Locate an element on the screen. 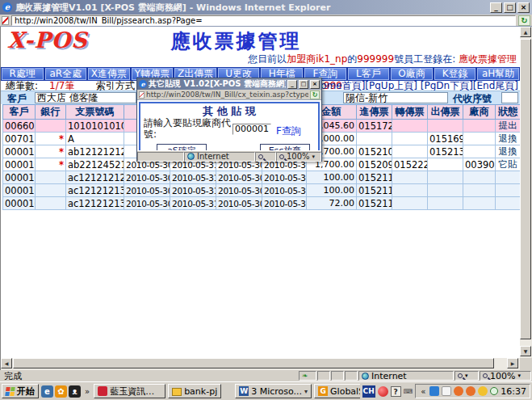  cell: 015210 is located at coordinates (375, 152).